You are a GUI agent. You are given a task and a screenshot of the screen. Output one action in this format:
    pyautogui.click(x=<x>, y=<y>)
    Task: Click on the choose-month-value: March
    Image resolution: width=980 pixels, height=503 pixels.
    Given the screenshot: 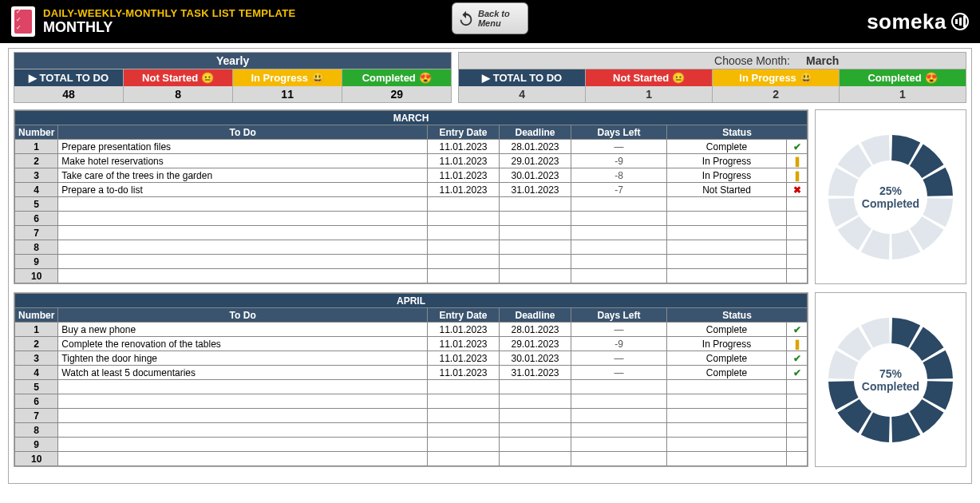 What is the action you would take?
    pyautogui.click(x=886, y=61)
    